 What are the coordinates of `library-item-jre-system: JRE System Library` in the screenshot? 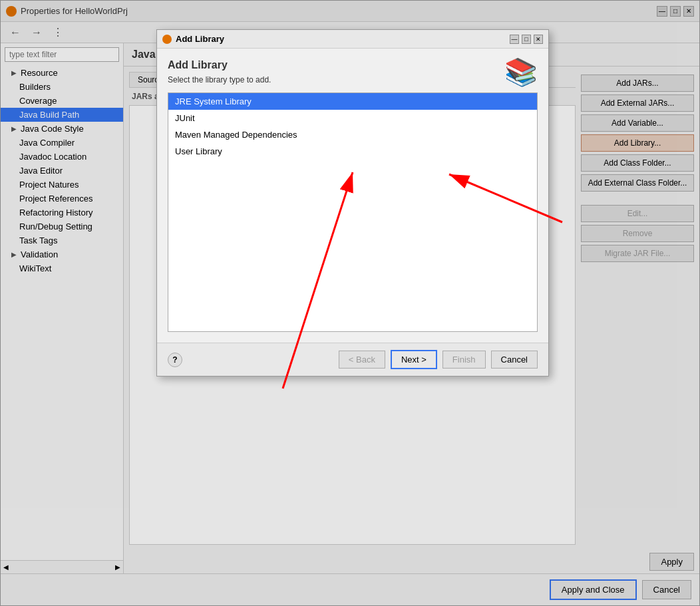 It's located at (353, 101).